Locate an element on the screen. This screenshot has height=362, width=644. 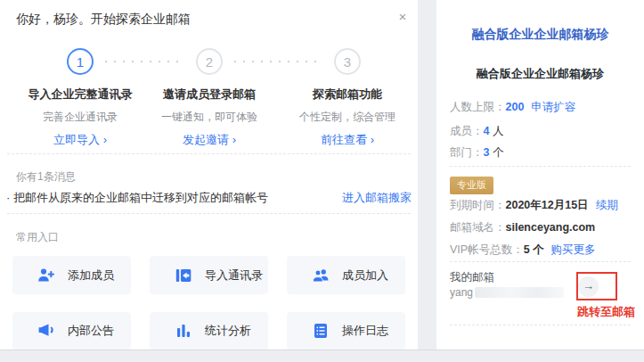
person-add-icon is located at coordinates (46, 276).